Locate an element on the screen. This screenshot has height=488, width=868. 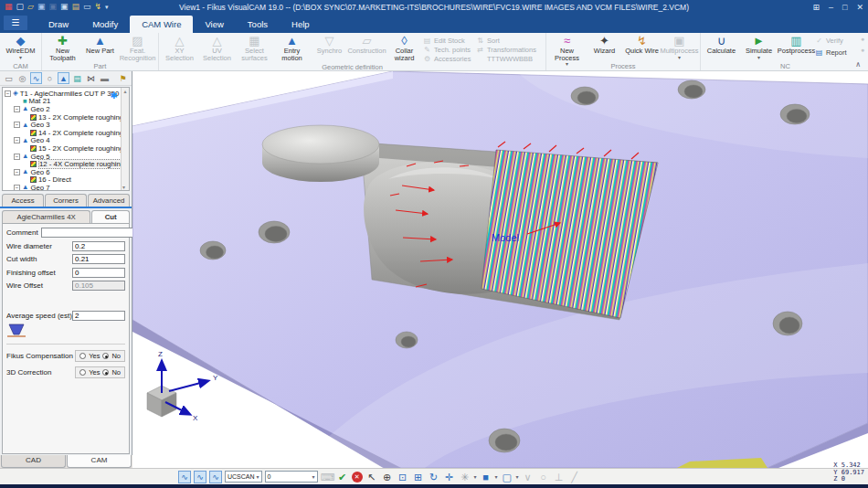
tree-item-geo: − ▲ Geo 4 is located at coordinates (66, 141).